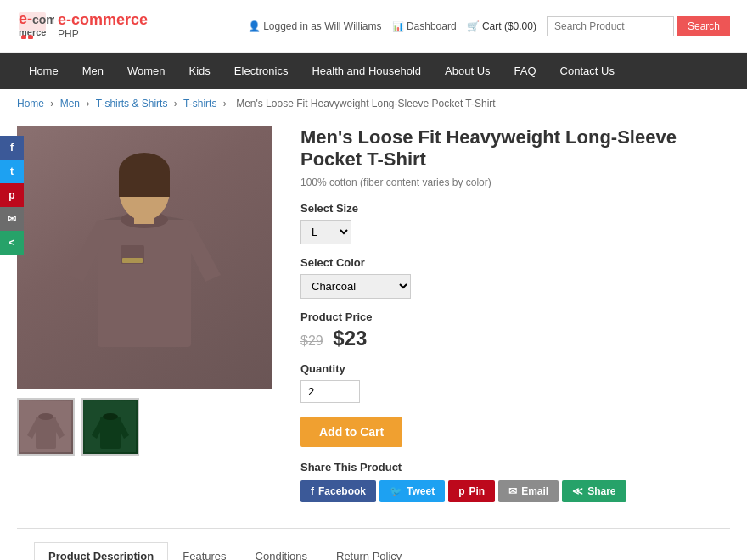  What do you see at coordinates (525, 71) in the screenshot?
I see `nav-faq: FAQ` at bounding box center [525, 71].